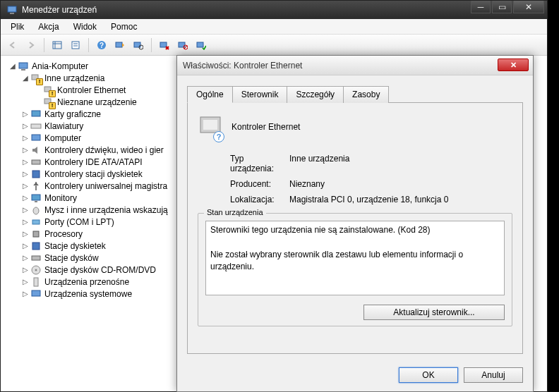  I want to click on device-status-textarea, so click(355, 258).